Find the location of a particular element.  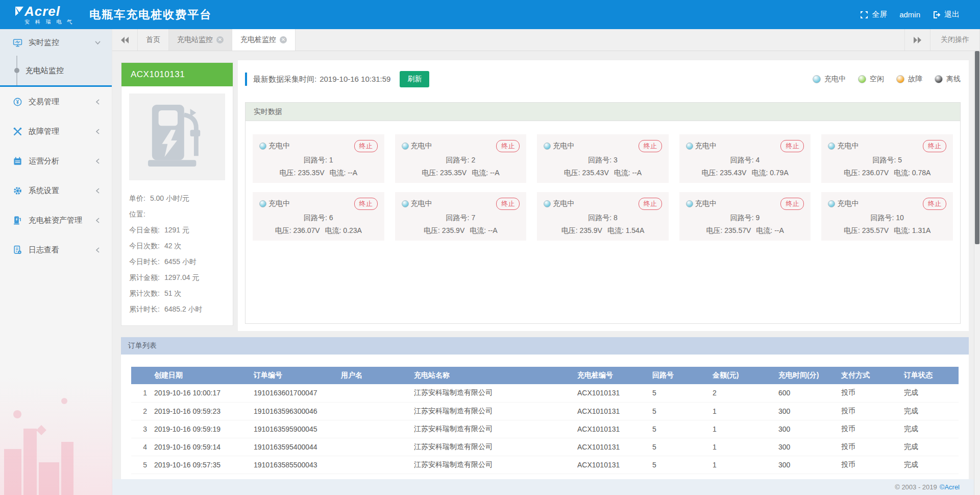

double-chevron-left-icon is located at coordinates (125, 40).